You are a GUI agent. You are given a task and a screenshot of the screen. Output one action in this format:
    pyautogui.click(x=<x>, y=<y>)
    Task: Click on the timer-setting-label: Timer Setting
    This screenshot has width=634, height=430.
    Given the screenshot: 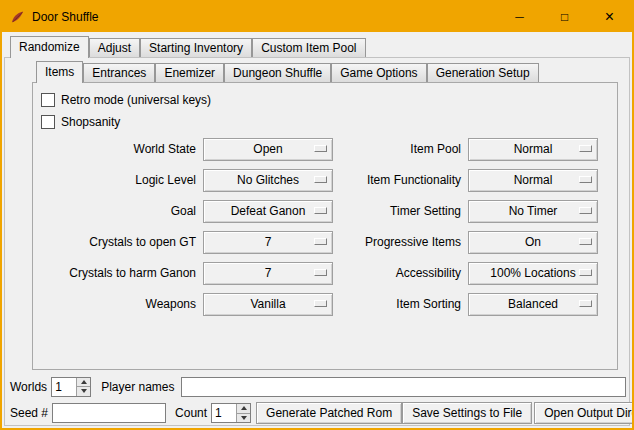 What is the action you would take?
    pyautogui.click(x=401, y=211)
    